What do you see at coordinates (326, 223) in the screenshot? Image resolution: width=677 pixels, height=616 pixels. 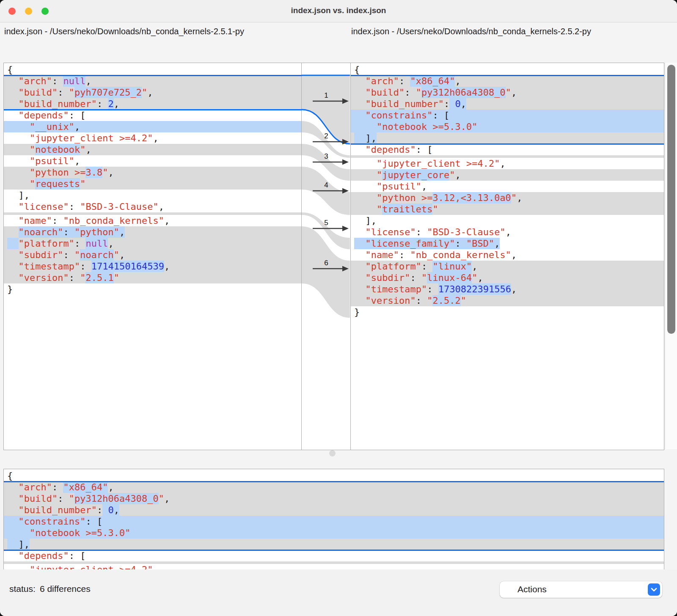 I see `diff-number-label: 5` at bounding box center [326, 223].